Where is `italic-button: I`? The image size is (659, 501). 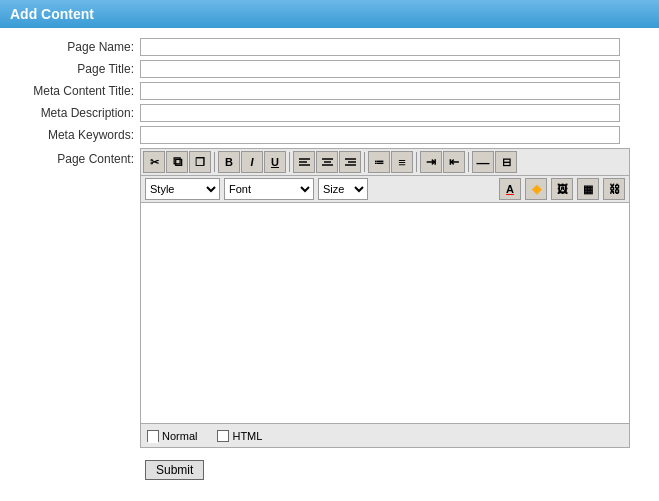
italic-button: I is located at coordinates (252, 162).